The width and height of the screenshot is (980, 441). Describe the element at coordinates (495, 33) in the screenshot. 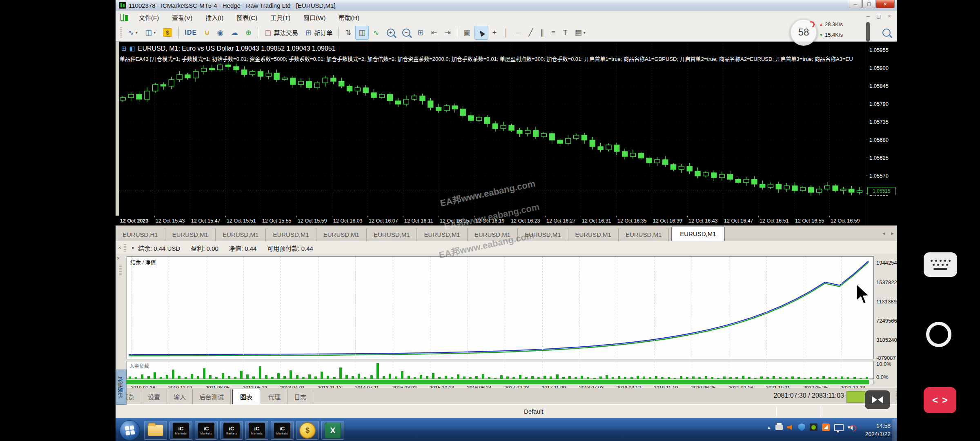

I see `crosshair-button: +` at that location.